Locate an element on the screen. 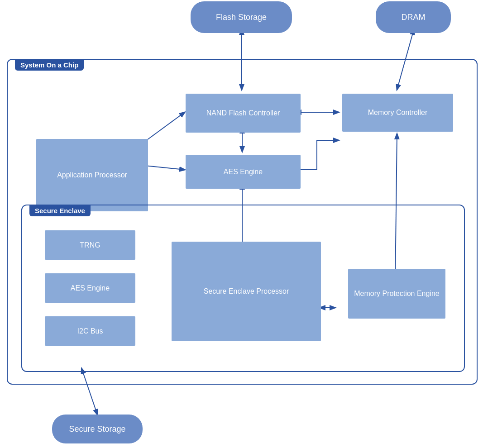  application-processor-box: Application Processor is located at coordinates (92, 175).